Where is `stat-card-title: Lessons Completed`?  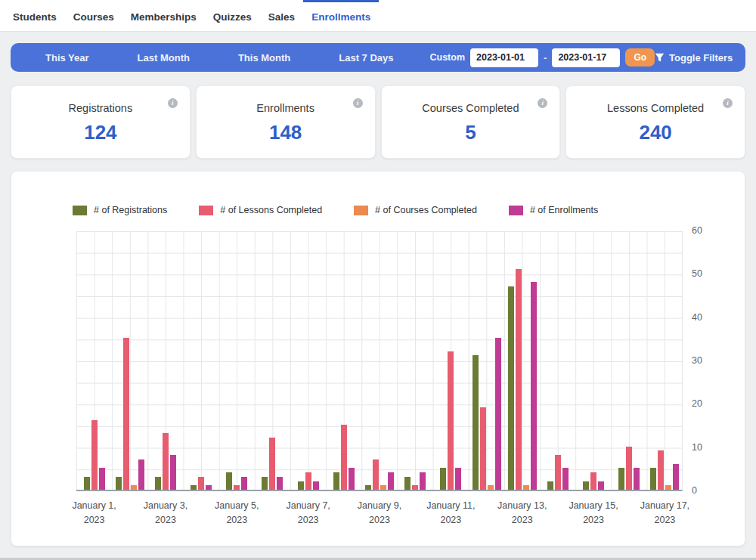
stat-card-title: Lessons Completed is located at coordinates (655, 108).